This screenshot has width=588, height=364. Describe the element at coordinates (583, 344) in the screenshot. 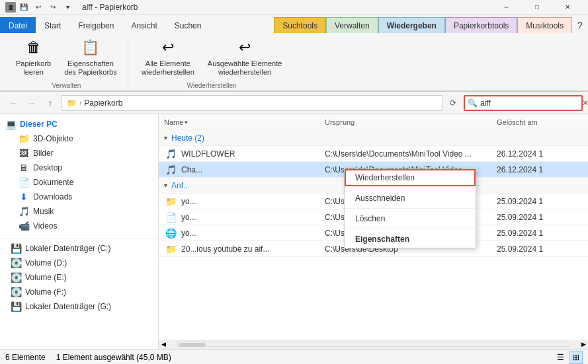

I see `hscroll-right: ▶` at that location.